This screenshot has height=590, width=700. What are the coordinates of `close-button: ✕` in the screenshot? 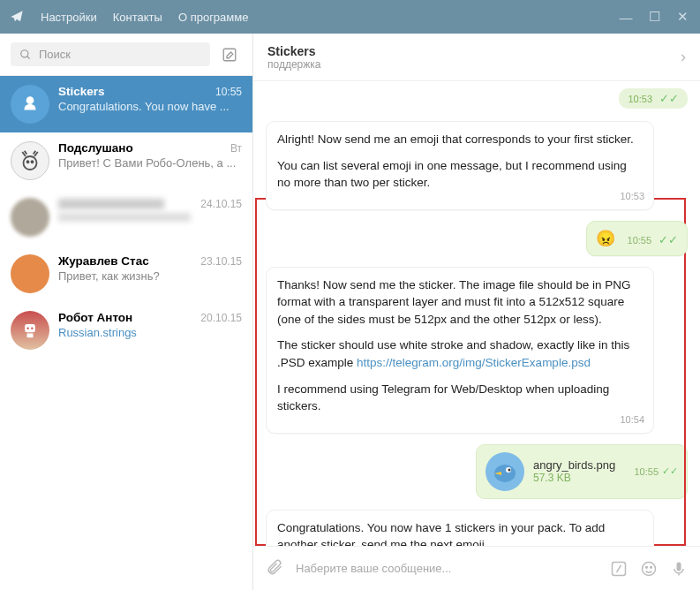 It's located at (682, 17).